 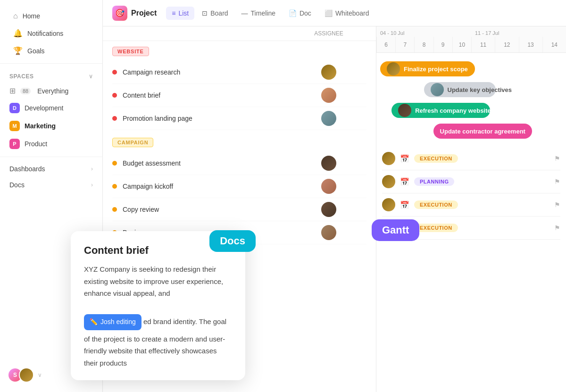 I want to click on gantt-label: Gantt, so click(x=395, y=230).